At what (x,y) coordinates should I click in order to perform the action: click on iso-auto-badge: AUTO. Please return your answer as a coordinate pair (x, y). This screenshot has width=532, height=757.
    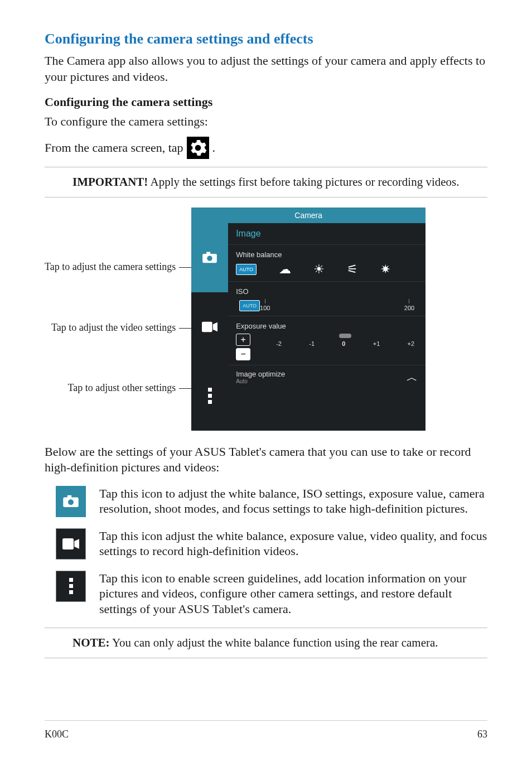
    Looking at the image, I should click on (250, 306).